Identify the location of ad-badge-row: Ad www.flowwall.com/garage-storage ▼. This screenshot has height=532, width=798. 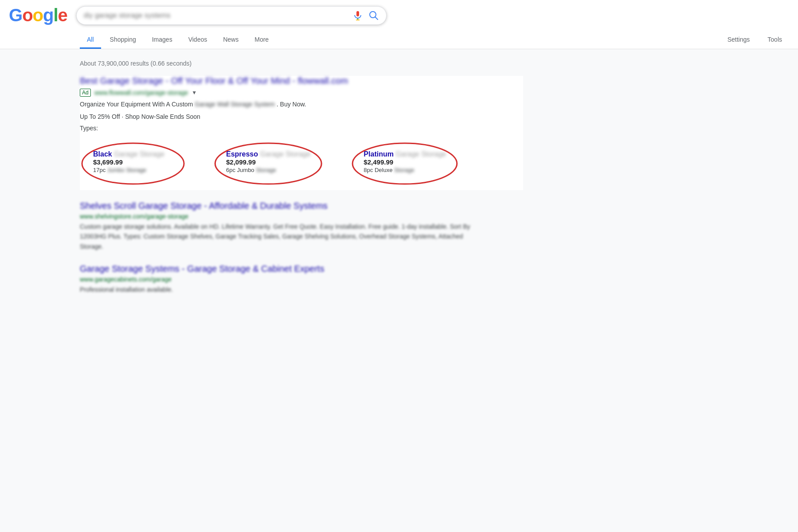
(301, 93).